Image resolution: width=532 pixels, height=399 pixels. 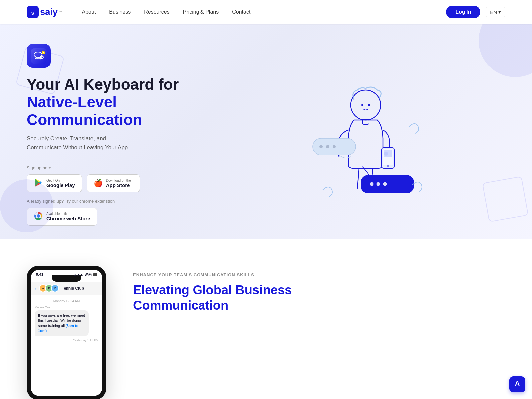 I want to click on hero-illustration, so click(x=359, y=135).